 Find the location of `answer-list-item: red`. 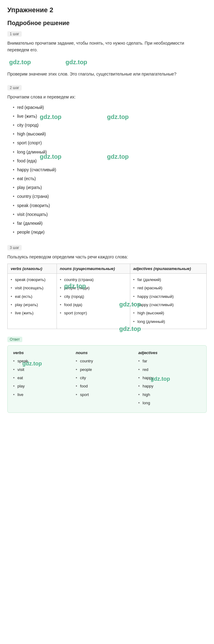

answer-list-item: red is located at coordinates (169, 369).